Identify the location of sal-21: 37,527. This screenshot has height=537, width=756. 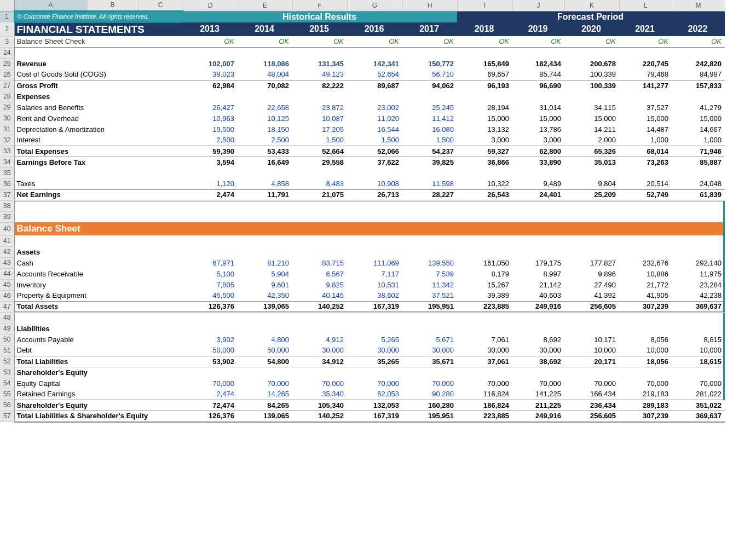
(645, 107).